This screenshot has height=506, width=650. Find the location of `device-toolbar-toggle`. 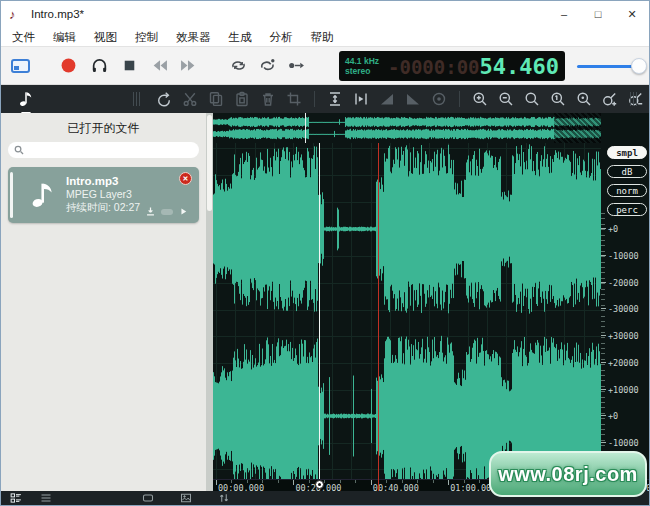

device-toolbar-toggle is located at coordinates (20, 66).